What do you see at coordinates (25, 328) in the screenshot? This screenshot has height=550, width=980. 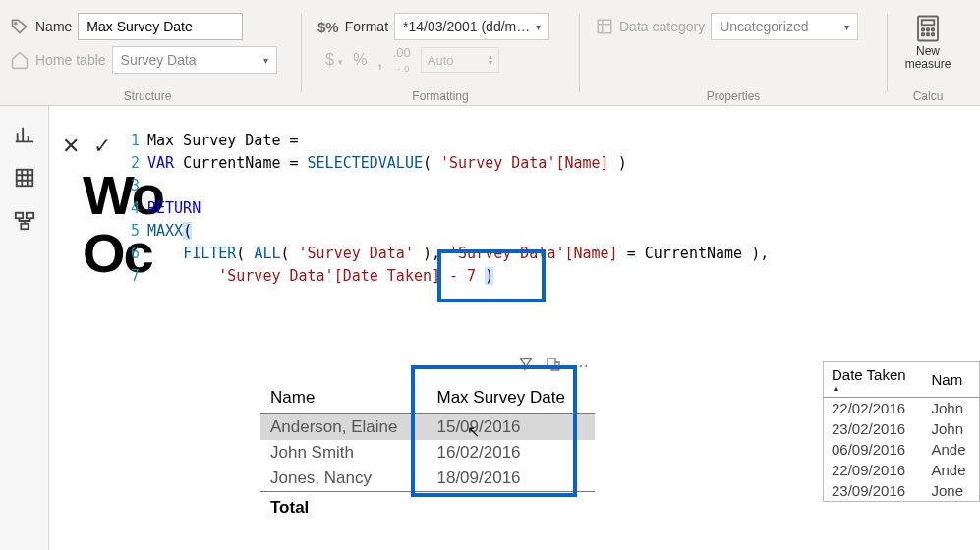 I see `view-rail` at bounding box center [25, 328].